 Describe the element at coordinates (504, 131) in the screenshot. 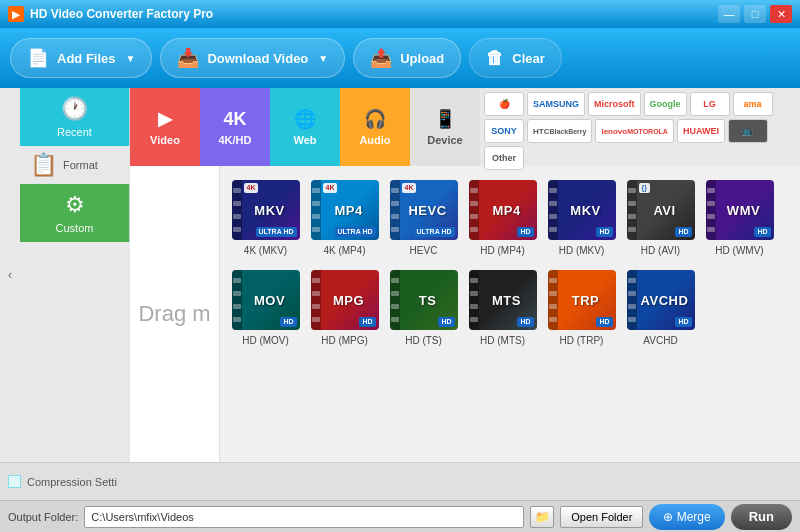

I see `brand-sony: SONY` at that location.